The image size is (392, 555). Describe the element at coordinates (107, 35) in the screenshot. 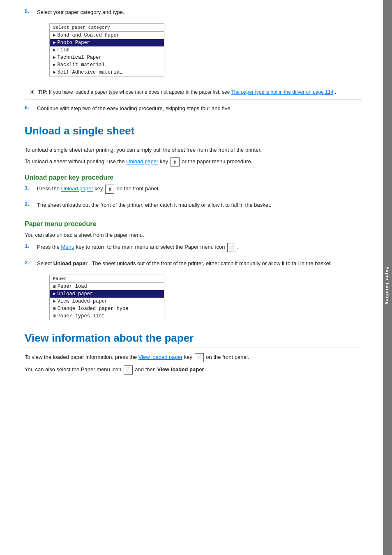

I see `menu-item-bond: ► Bond and Coated Paper` at that location.